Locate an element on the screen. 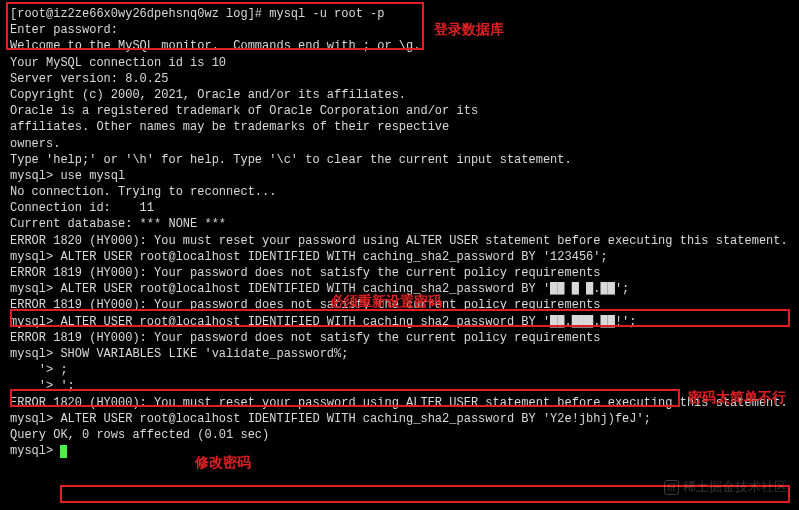 This screenshot has width=799, height=510. terminal-line: affiliates. Other names may be trademark… is located at coordinates (400, 127).